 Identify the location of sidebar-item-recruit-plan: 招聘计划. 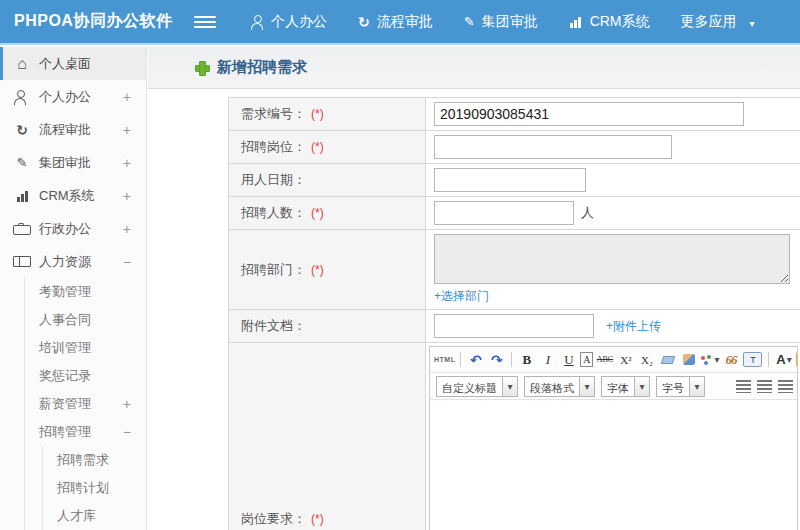
(94, 488).